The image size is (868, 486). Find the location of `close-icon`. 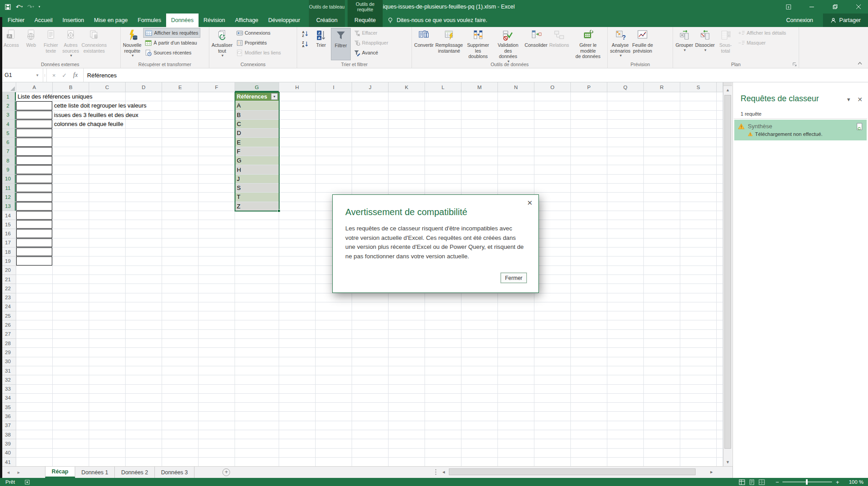

close-icon is located at coordinates (859, 7).